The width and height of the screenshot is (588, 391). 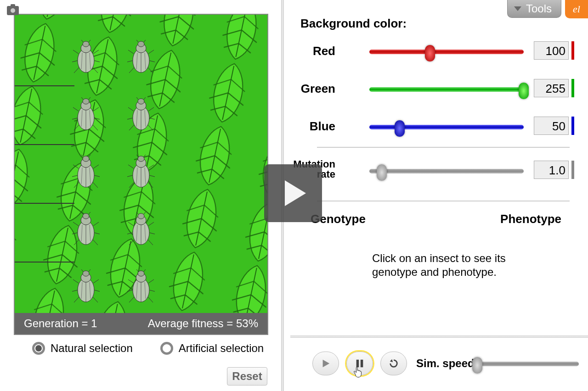 I want to click on play-icon, so click(x=326, y=363).